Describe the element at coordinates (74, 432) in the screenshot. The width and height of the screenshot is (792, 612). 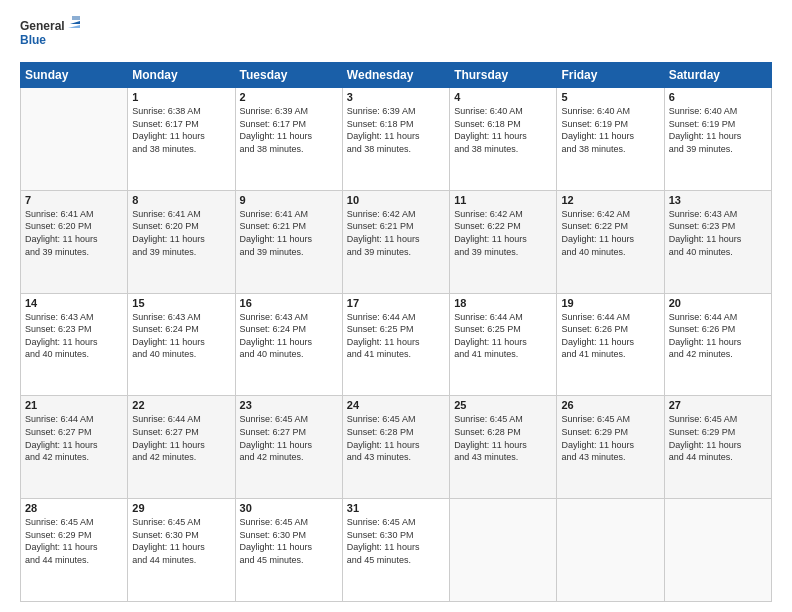
I see `day-info-line: Sunset: 6:27 PM` at that location.